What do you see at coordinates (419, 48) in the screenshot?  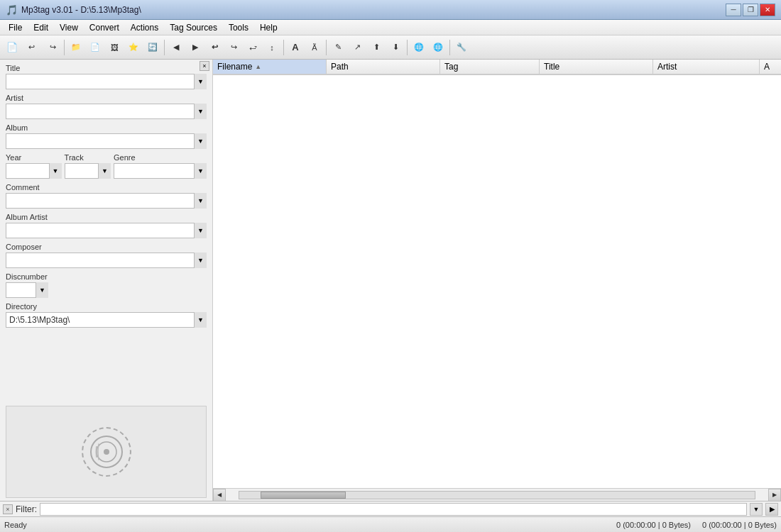 I see `toolbar-globe: 🌐` at bounding box center [419, 48].